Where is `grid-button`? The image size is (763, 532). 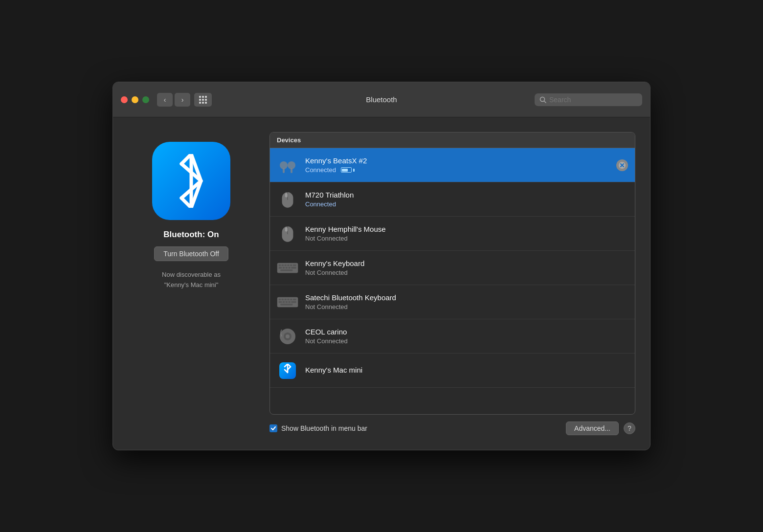 grid-button is located at coordinates (203, 100).